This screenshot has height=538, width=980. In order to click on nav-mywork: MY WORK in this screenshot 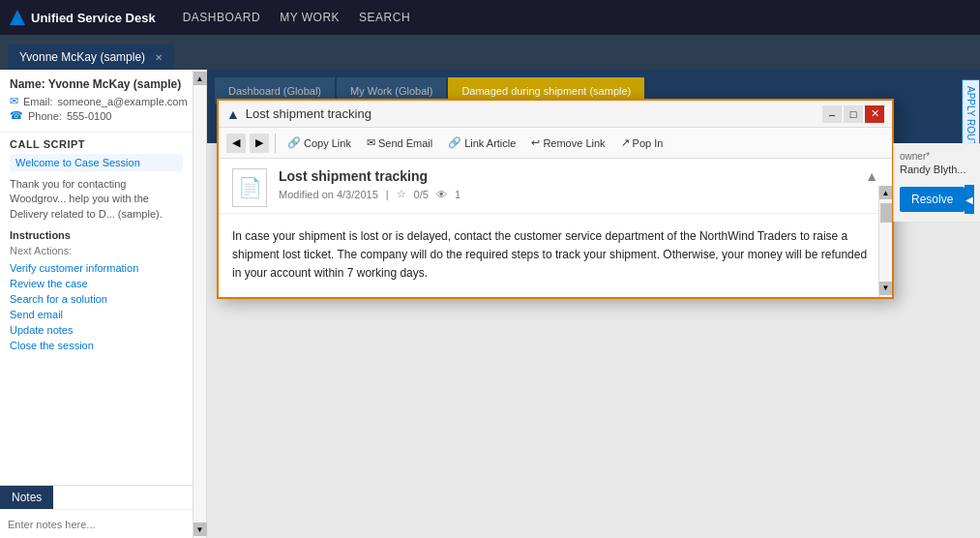, I will do `click(310, 17)`.